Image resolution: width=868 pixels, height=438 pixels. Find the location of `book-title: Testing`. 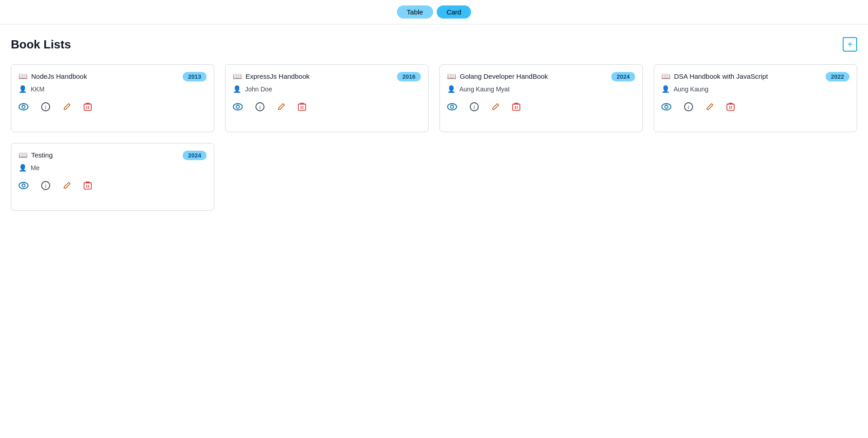

book-title: Testing is located at coordinates (42, 155).